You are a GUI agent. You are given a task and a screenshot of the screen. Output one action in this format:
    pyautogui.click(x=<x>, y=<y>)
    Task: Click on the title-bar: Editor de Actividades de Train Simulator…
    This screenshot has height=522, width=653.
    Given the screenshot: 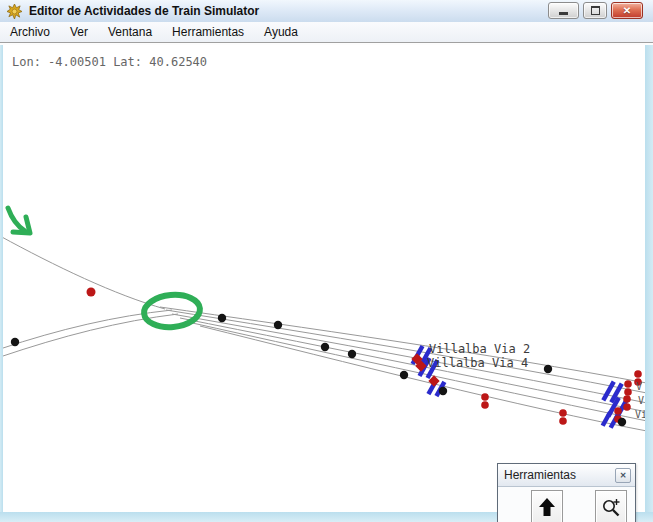 What is the action you would take?
    pyautogui.click(x=326, y=12)
    